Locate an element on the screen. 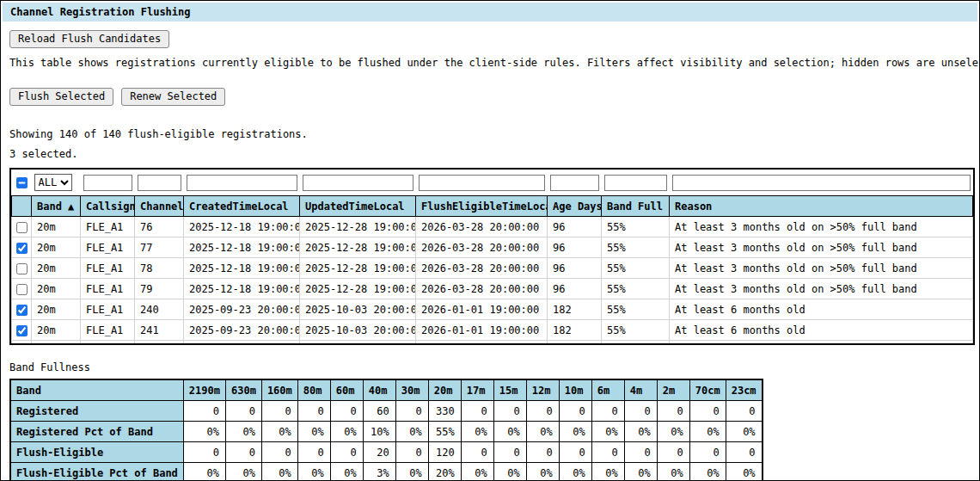 This screenshot has height=481, width=980. band-name-header: 4m is located at coordinates (640, 391).